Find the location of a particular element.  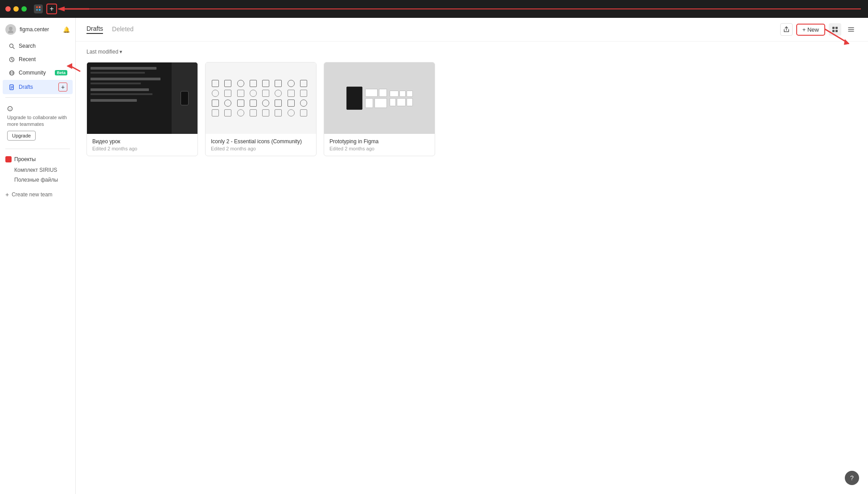

plus-icon: + is located at coordinates (7, 195).